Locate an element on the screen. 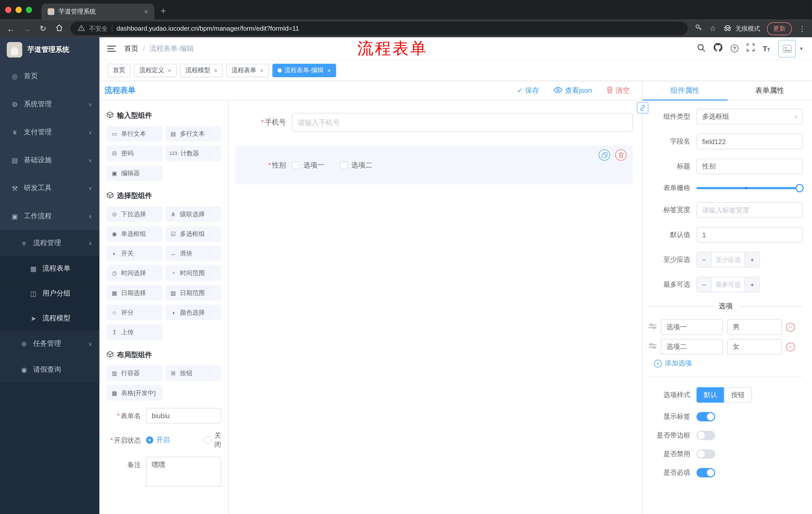 The height and width of the screenshot is (514, 812). hamburger-icon is located at coordinates (112, 49).